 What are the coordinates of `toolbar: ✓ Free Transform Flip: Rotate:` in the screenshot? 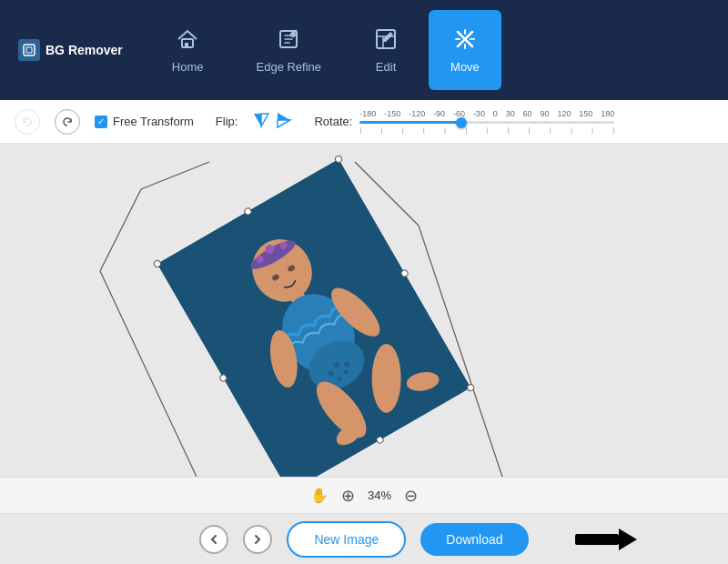 It's located at (364, 122).